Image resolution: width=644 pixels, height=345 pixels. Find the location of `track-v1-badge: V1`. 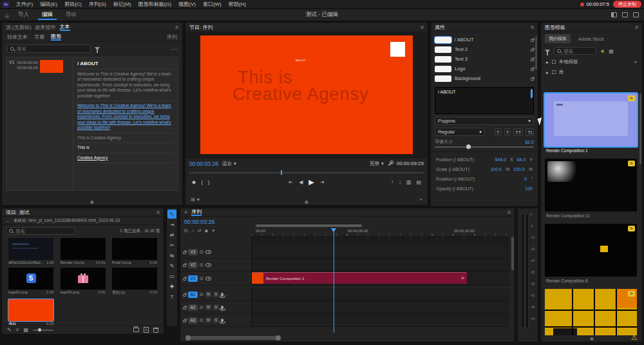

track-v1-badge: V1 is located at coordinates (193, 279).